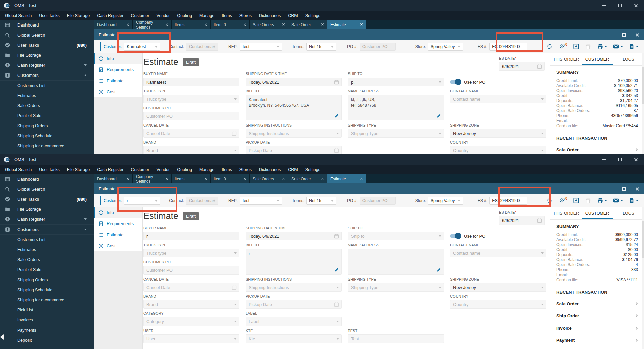  I want to click on import-icon, so click(576, 201).